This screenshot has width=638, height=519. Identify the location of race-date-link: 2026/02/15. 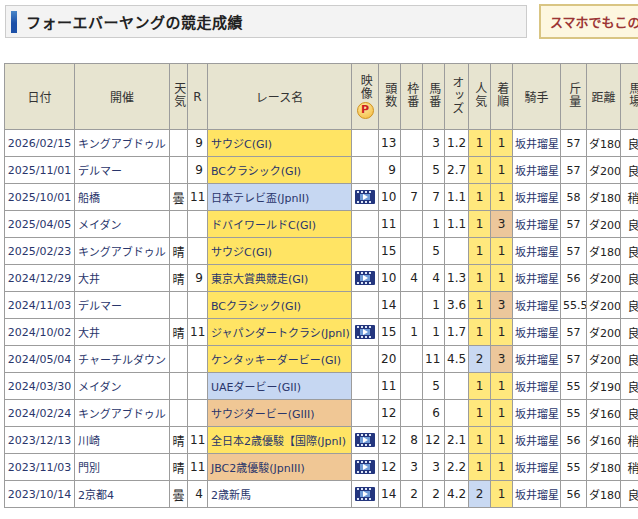
(40, 144).